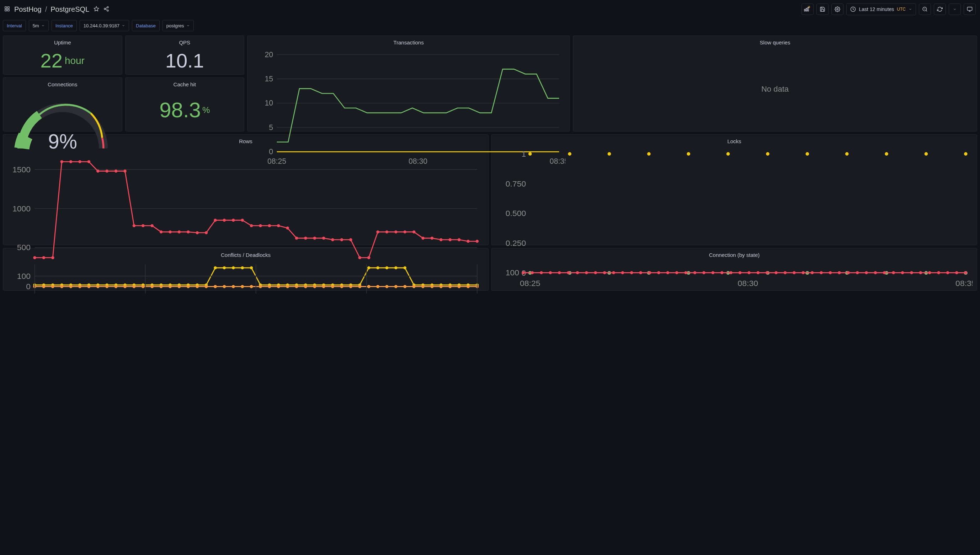  What do you see at coordinates (734, 277) in the screenshot?
I see `chart-connstate: 100` at bounding box center [734, 277].